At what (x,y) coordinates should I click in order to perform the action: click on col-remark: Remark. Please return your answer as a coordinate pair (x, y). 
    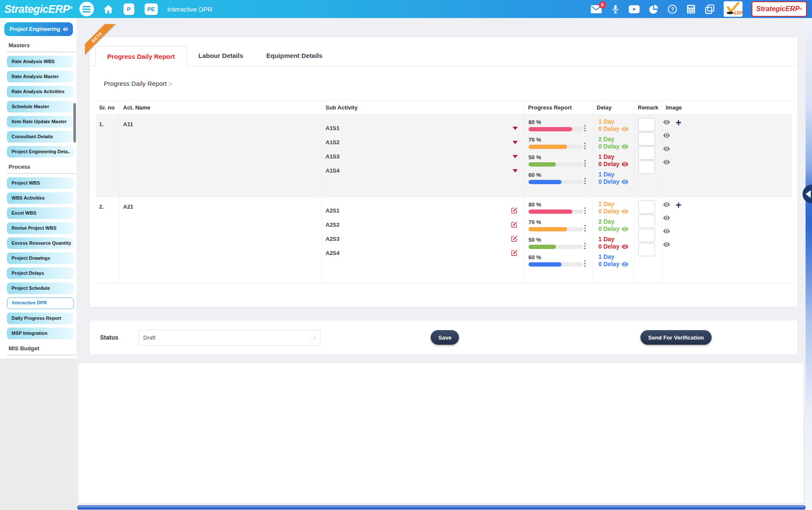
    Looking at the image, I should click on (649, 107).